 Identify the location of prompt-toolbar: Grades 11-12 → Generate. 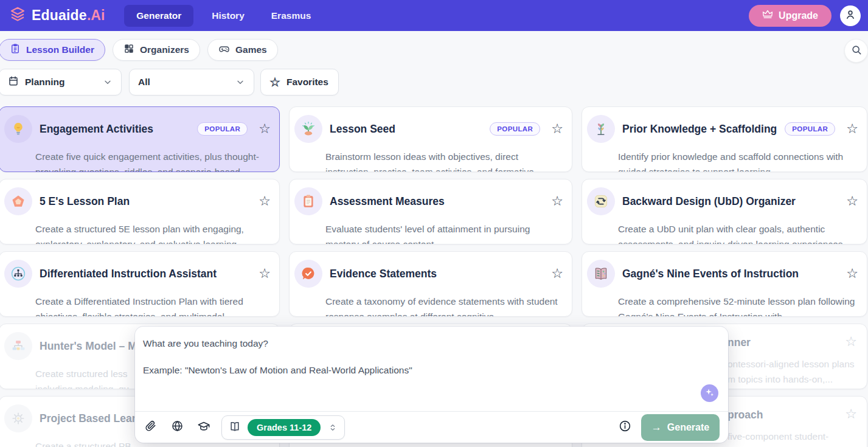
(432, 427).